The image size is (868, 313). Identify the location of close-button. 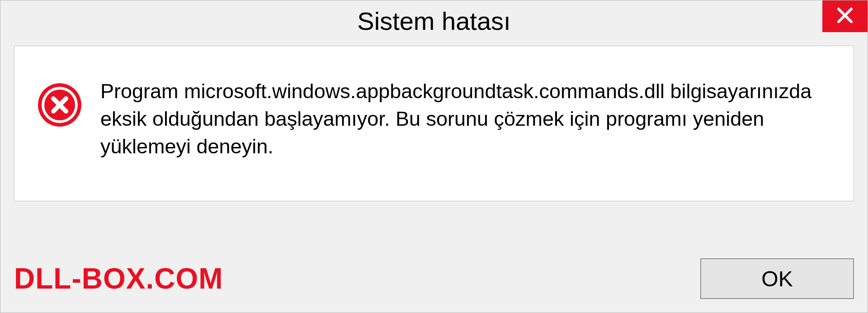
(845, 16).